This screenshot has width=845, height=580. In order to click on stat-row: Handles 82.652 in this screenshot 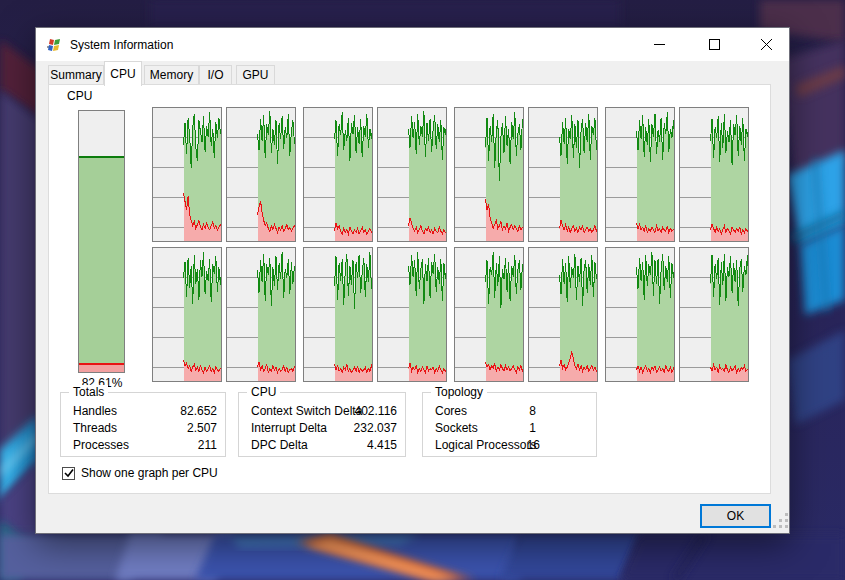, I will do `click(145, 412)`.